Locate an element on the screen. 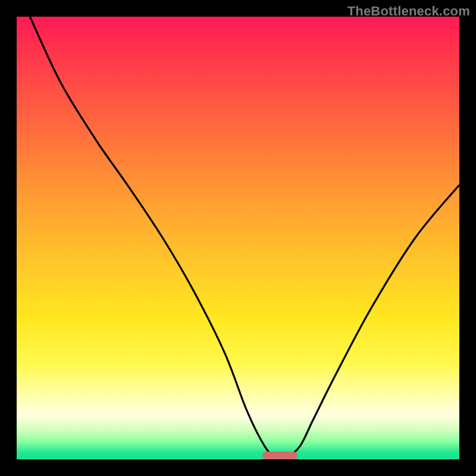  optimal-range-marker is located at coordinates (280, 456).